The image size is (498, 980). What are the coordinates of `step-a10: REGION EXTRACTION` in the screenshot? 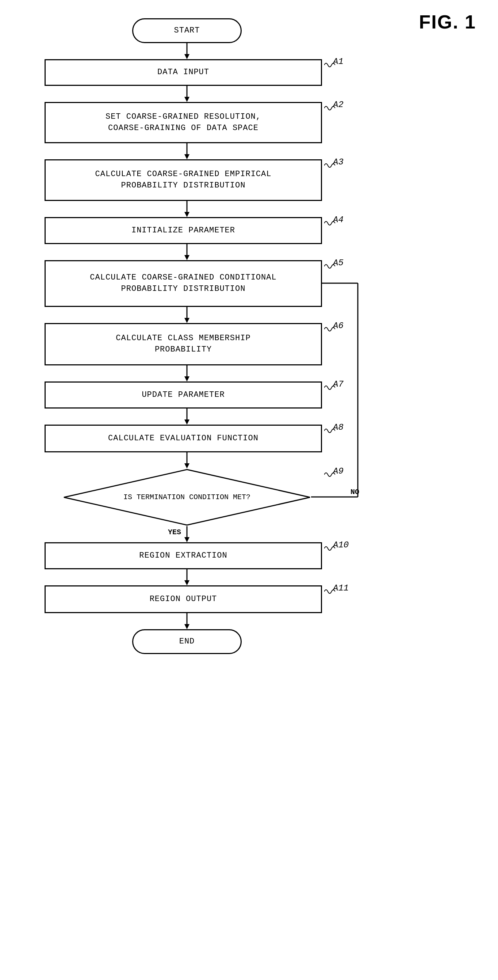 It's located at (183, 555).